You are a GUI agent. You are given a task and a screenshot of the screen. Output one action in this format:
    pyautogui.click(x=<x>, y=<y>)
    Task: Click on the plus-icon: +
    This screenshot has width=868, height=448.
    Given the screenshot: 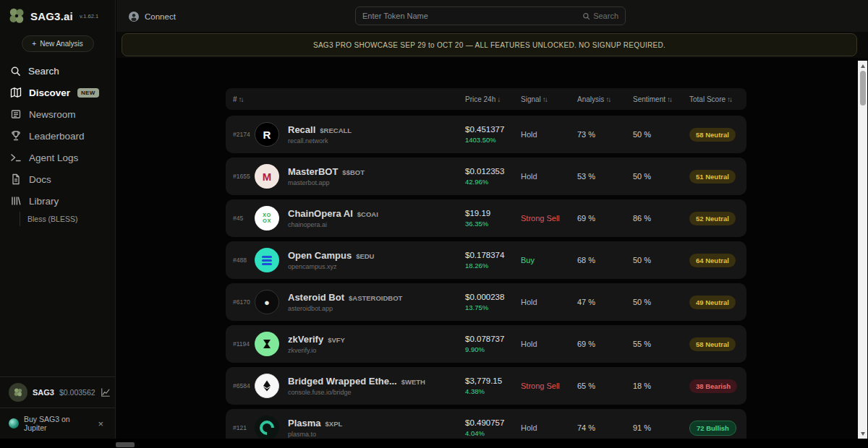 What is the action you would take?
    pyautogui.click(x=34, y=43)
    